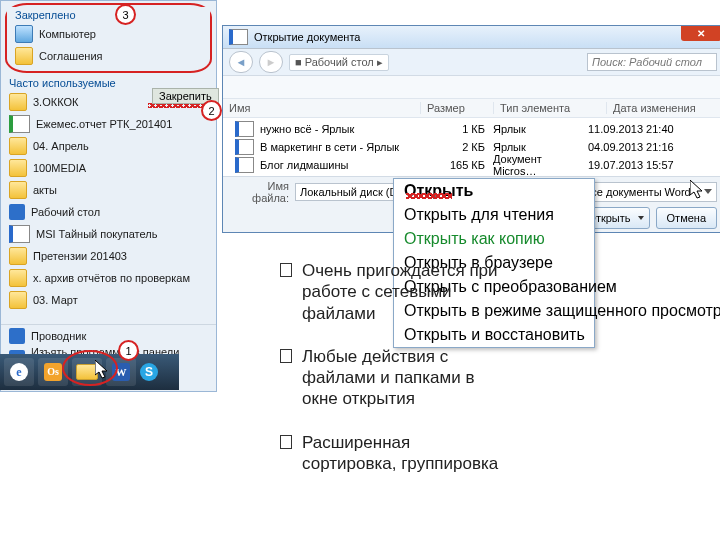  Describe the element at coordinates (650, 147) in the screenshot. I see `cell-date: 04.09.2013 21:16` at that location.